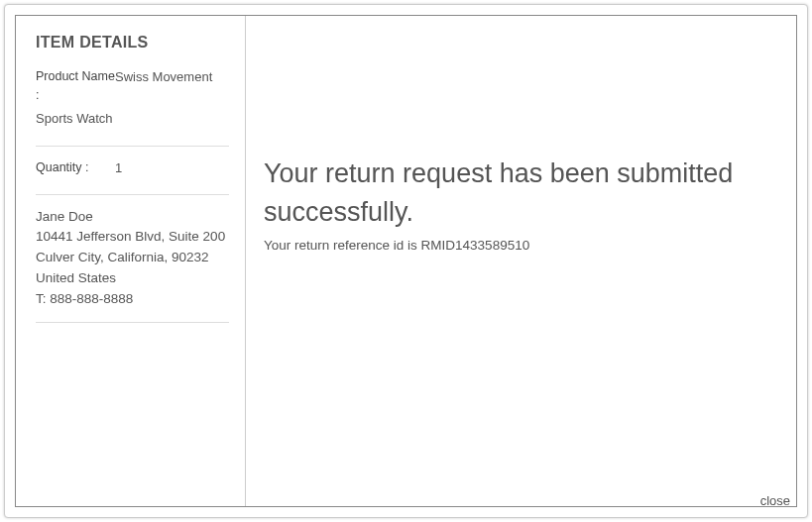 This screenshot has width=812, height=522. What do you see at coordinates (522, 193) in the screenshot?
I see `success-message: Your return request has been submitted s…` at bounding box center [522, 193].